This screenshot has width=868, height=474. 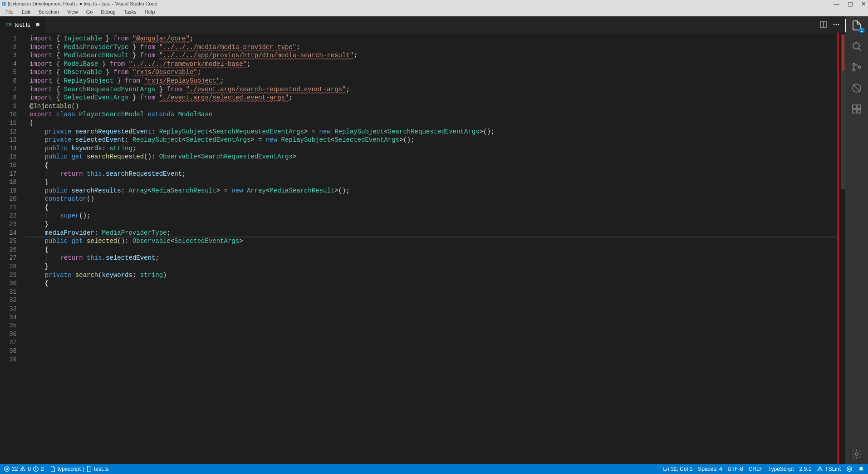 What do you see at coordinates (9, 25) in the screenshot?
I see `typescript-icon: TS` at bounding box center [9, 25].